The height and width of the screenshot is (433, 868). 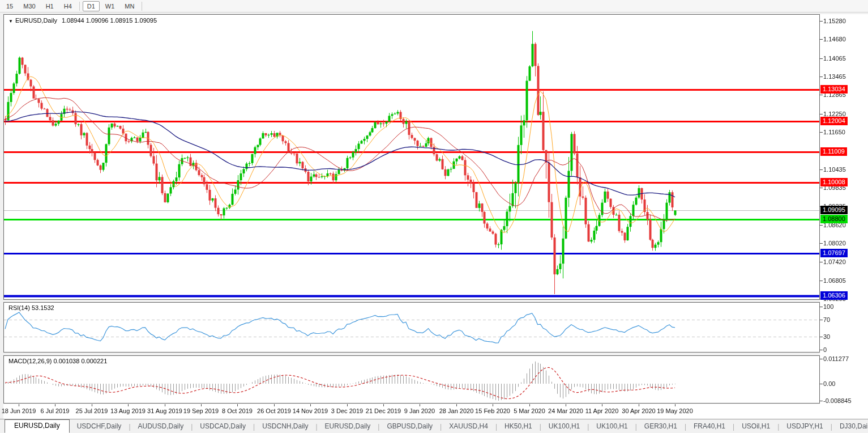 I want to click on date-axis-label: 11 Apr 2020, so click(x=602, y=411).